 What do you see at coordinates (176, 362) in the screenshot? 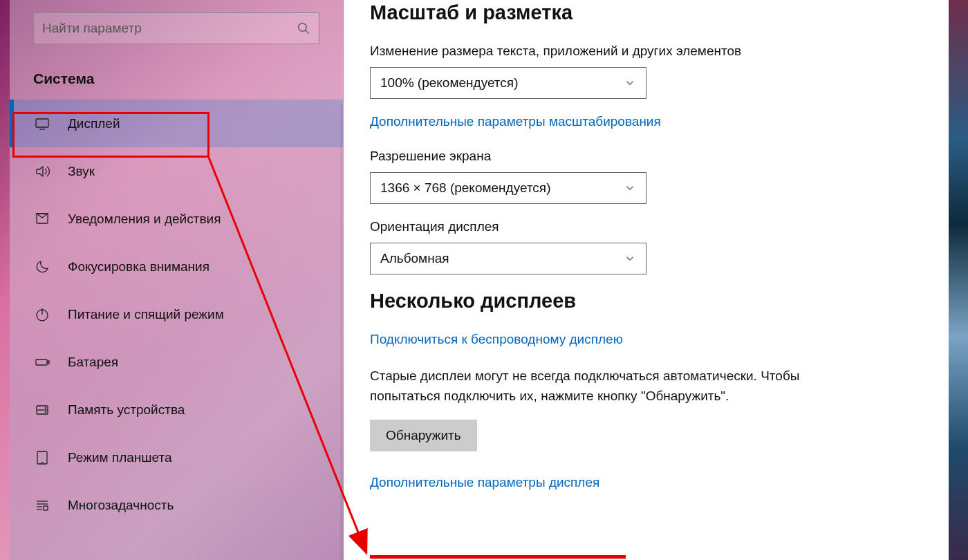
I see `sidebar-item-battery: Батарея` at bounding box center [176, 362].